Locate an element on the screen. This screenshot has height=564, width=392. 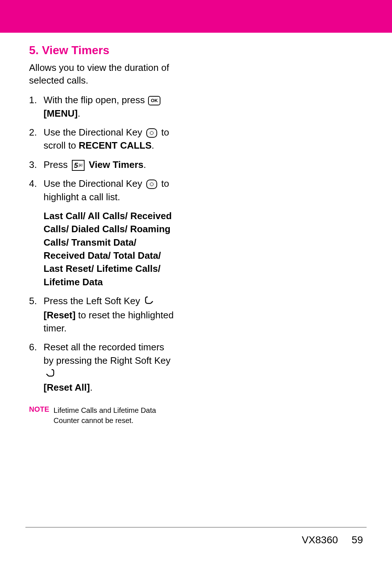
step-bold: [Reset] is located at coordinates (60, 315).